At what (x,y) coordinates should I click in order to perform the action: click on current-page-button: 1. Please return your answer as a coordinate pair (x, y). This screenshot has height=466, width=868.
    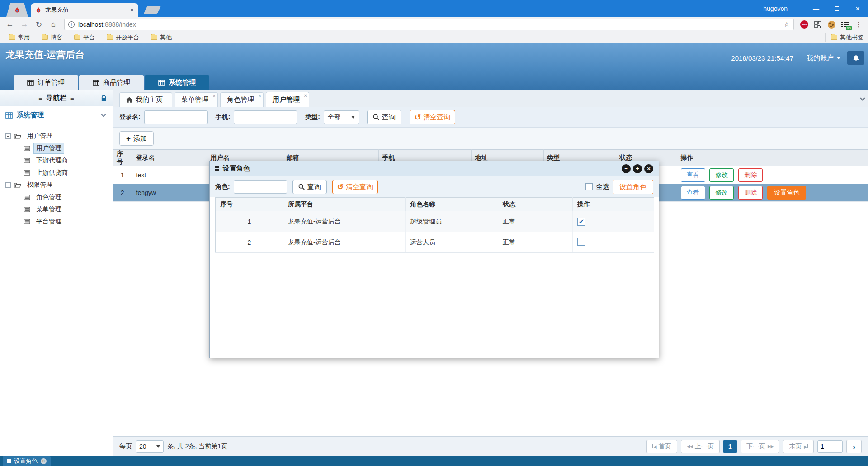
    Looking at the image, I should click on (730, 447).